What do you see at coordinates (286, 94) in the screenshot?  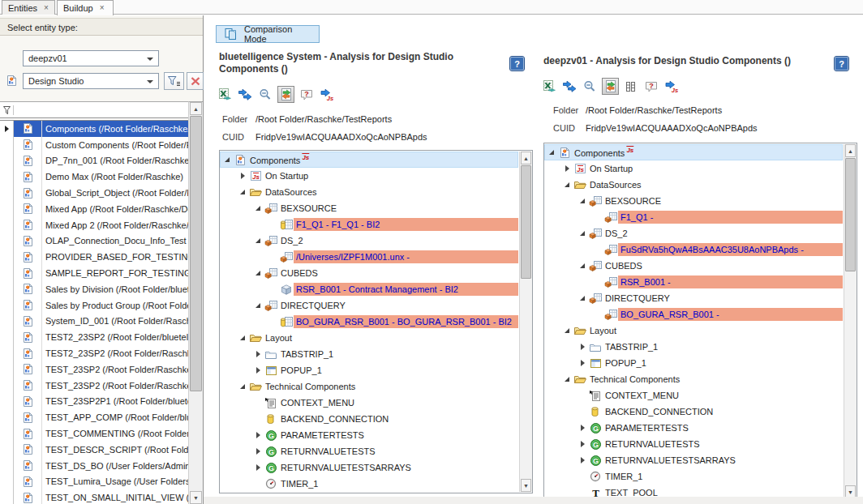 I see `compare-refresh-button` at bounding box center [286, 94].